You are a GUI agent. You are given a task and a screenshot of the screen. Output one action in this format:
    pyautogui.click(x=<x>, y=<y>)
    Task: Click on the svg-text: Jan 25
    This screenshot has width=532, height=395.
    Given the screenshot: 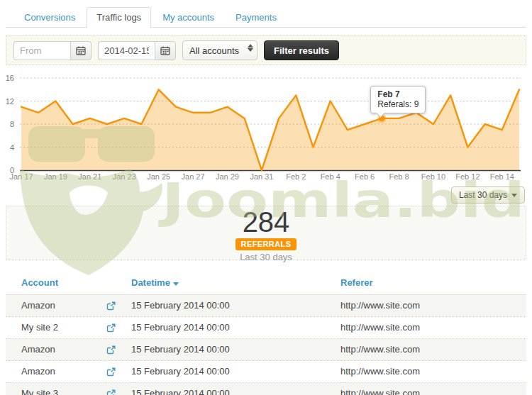 What is the action you would take?
    pyautogui.click(x=159, y=177)
    